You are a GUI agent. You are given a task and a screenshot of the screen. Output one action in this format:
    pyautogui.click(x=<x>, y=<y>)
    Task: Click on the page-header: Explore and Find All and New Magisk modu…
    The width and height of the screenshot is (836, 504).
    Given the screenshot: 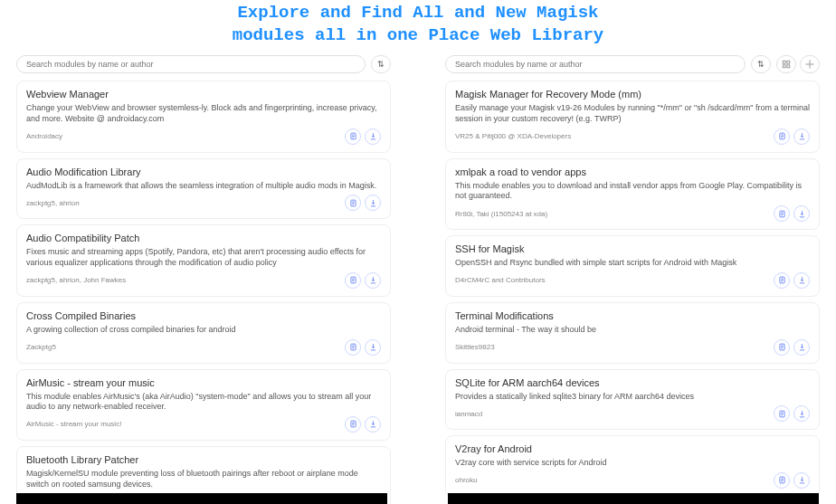 What is the action you would take?
    pyautogui.click(x=418, y=27)
    